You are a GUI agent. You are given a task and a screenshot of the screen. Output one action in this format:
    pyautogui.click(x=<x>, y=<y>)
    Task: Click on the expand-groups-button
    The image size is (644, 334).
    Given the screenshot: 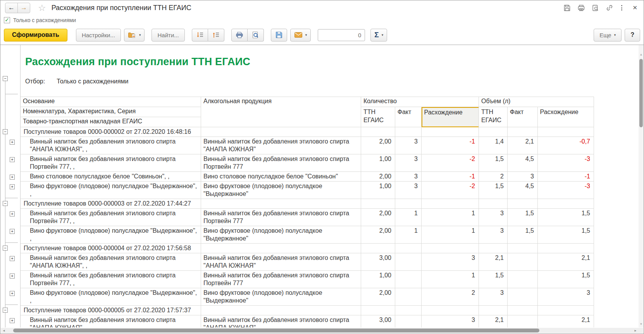 What is the action you would take?
    pyautogui.click(x=200, y=35)
    